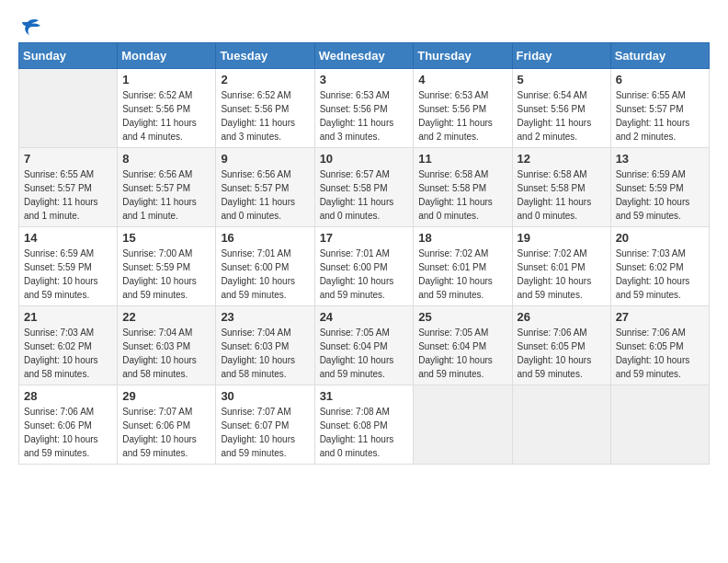 This screenshot has width=728, height=563. Describe the element at coordinates (561, 56) in the screenshot. I see `weekday-header-friday: Friday` at that location.